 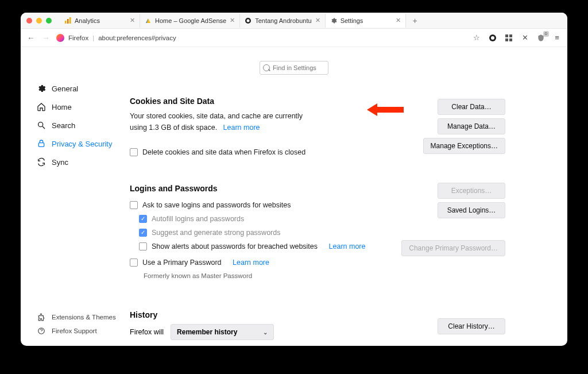 I want to click on cookies-desc: Your stored cookies, site data, and cach…, so click(x=225, y=122).